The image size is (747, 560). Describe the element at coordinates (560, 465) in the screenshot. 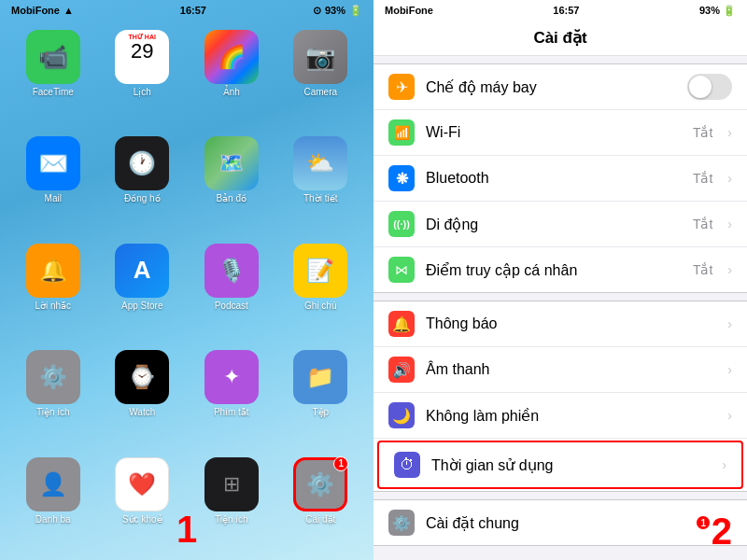

I see `settings-row-screentime: ⏱ Thời gian sử dụng ›` at that location.